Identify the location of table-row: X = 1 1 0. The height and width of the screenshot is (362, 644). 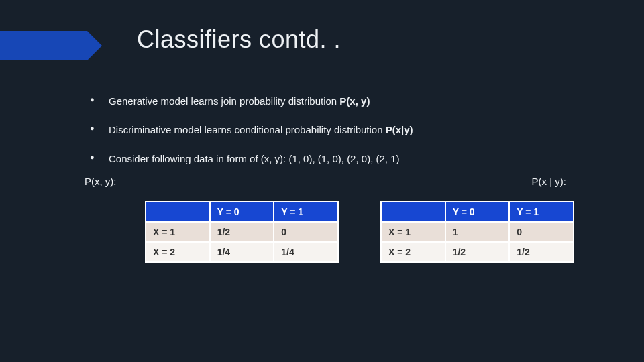
(478, 232).